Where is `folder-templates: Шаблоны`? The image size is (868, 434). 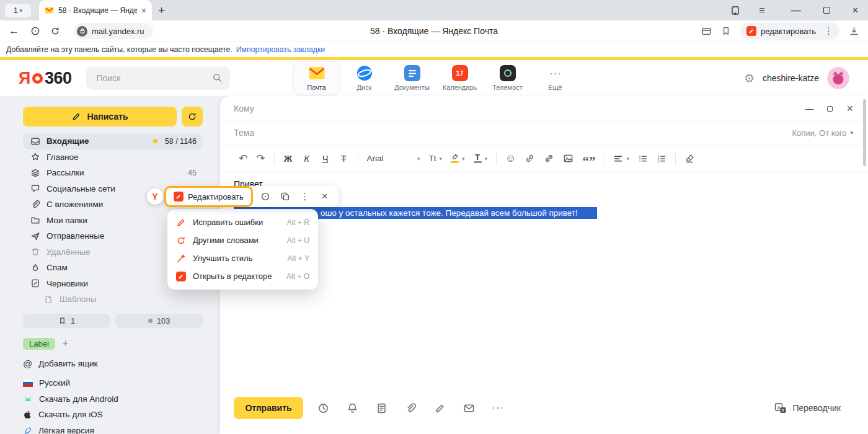 folder-templates: Шаблоны is located at coordinates (113, 299).